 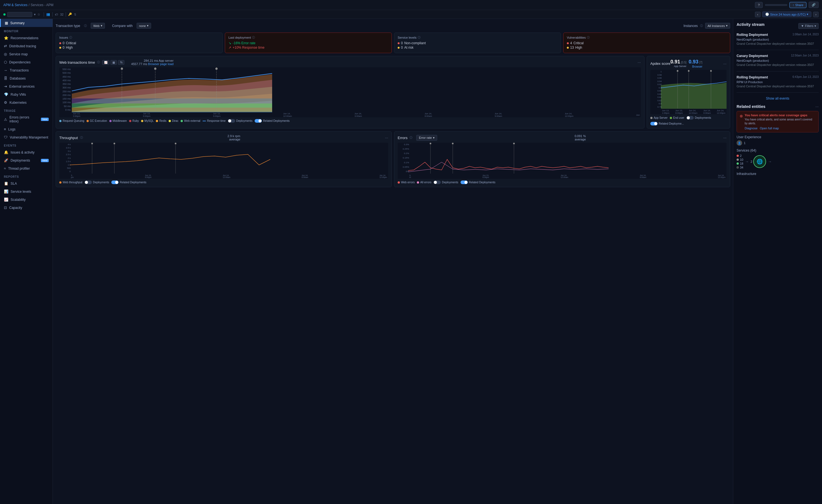 I want to click on sidebar-item-issues-activity: 🔔 Issues & activity, so click(x=26, y=152).